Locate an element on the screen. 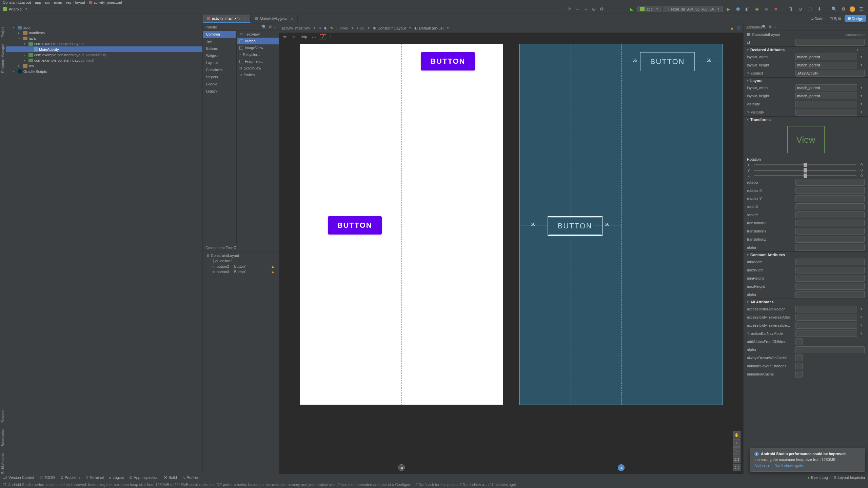 This screenshot has width=868, height=488. attr-minheight: . is located at coordinates (830, 278).